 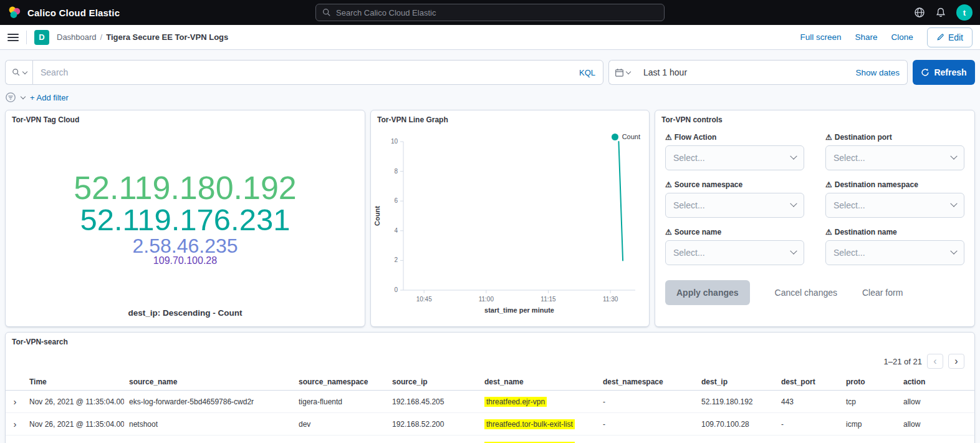 I want to click on add-filter-button: + Add filter, so click(x=49, y=97).